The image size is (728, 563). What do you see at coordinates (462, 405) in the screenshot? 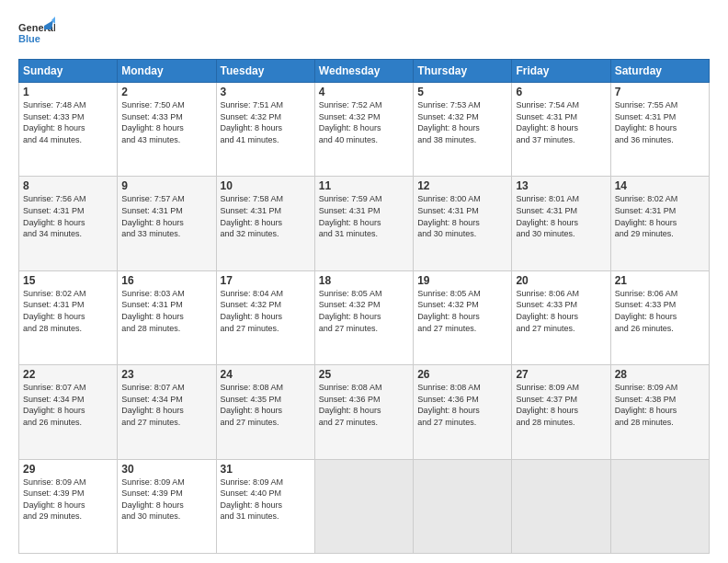
I see `day-info: Sunrise: 8:08 AM Sunset: 4:36 PM Dayligh…` at bounding box center [462, 405].